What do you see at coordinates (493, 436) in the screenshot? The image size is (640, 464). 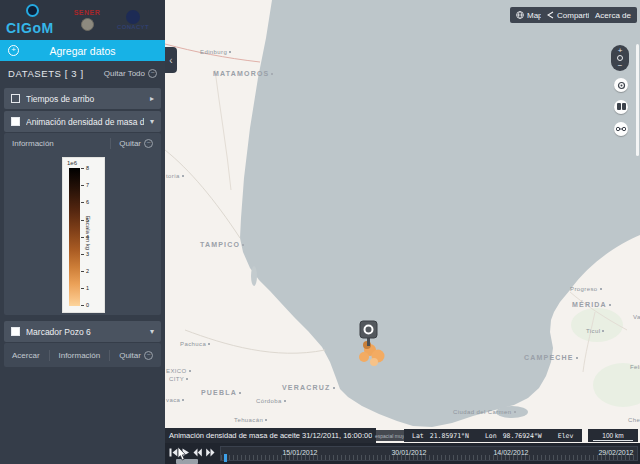 I see `coordinates-readout: Lat 21.85971°N Lon 98.76924°W Elev` at bounding box center [493, 436].